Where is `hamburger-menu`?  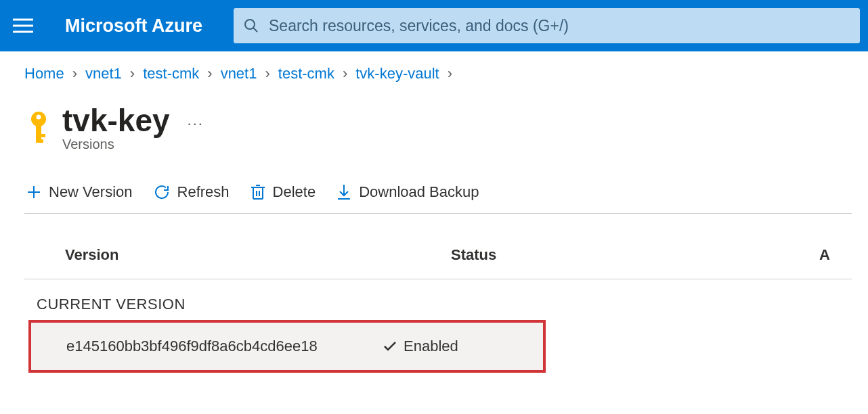 hamburger-menu is located at coordinates (23, 26).